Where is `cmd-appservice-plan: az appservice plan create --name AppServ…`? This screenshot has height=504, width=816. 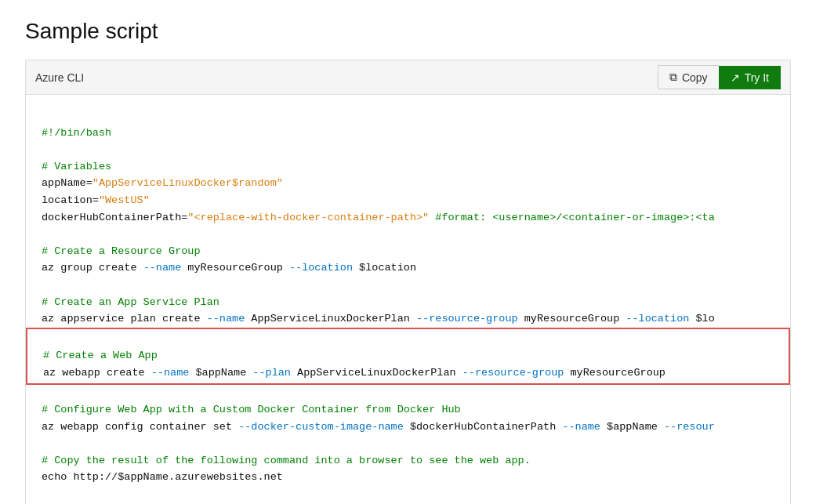
cmd-appservice-plan: az appservice plan create --name AppServ… is located at coordinates (378, 318).